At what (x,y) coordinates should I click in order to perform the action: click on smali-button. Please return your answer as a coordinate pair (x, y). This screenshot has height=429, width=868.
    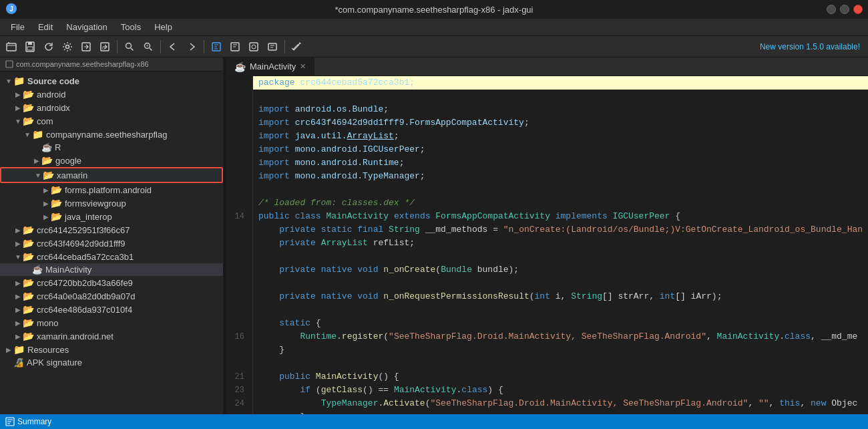
    Looking at the image, I should click on (235, 47).